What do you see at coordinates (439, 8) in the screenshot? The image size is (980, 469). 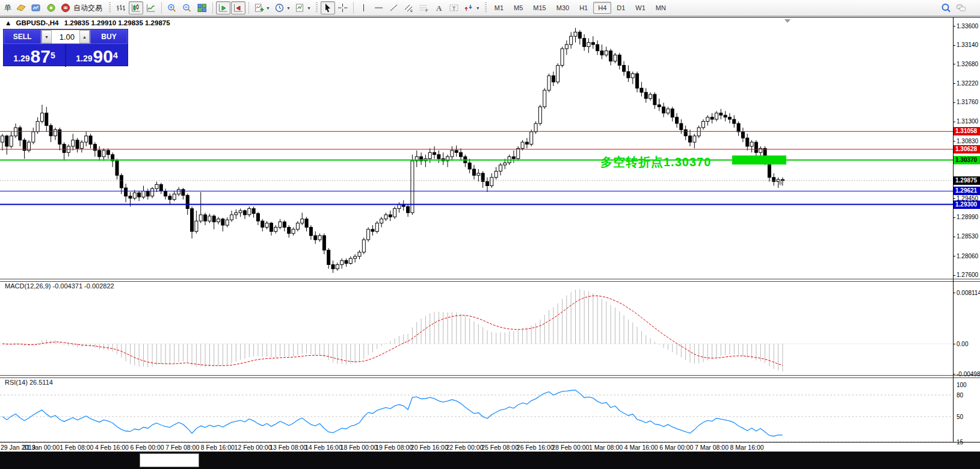 I see `text-button: A` at bounding box center [439, 8].